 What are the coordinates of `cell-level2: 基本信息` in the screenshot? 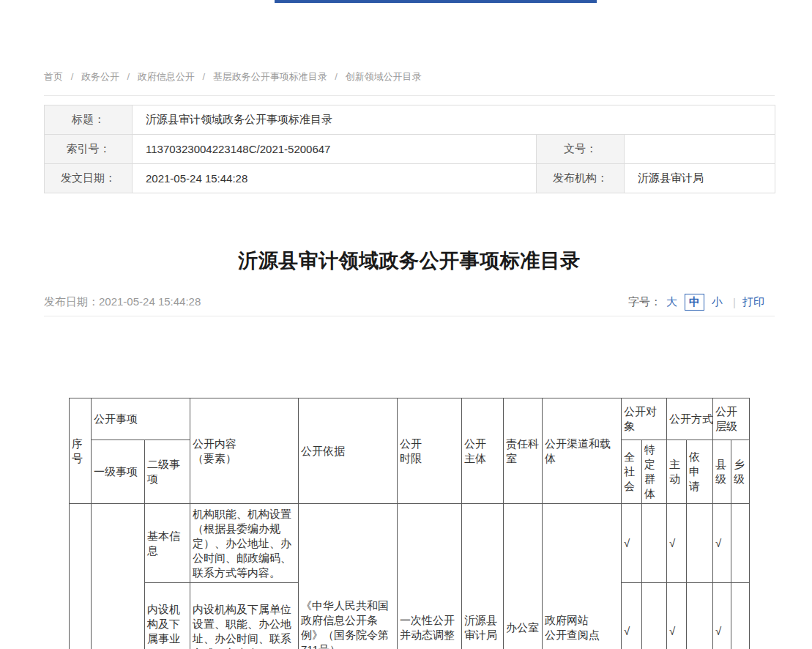 It's located at (168, 544).